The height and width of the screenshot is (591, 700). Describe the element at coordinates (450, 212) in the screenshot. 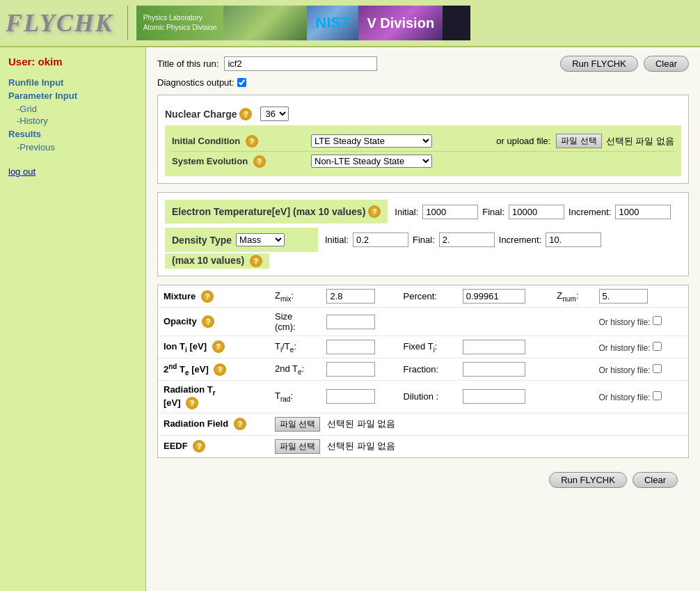

I see `temp-initial-input` at that location.